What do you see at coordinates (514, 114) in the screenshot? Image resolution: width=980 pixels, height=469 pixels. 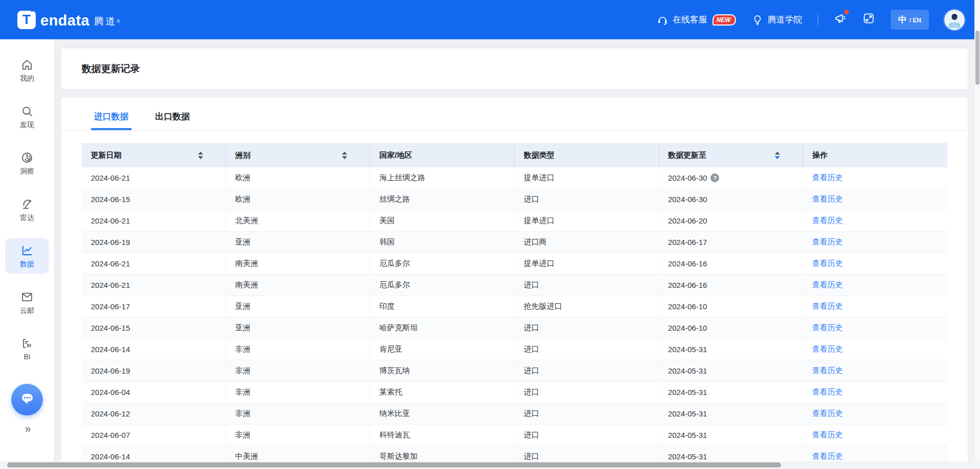 I see `tab-bar: 进口数据 出口数据` at bounding box center [514, 114].